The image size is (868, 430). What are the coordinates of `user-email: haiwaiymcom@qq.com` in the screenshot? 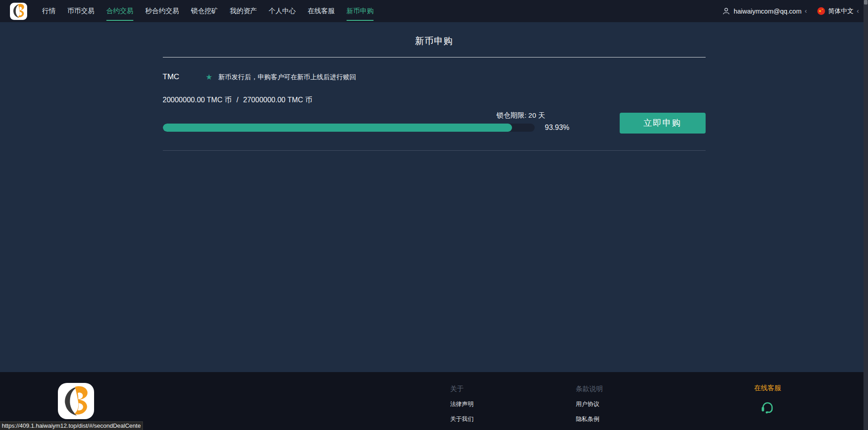 It's located at (768, 11).